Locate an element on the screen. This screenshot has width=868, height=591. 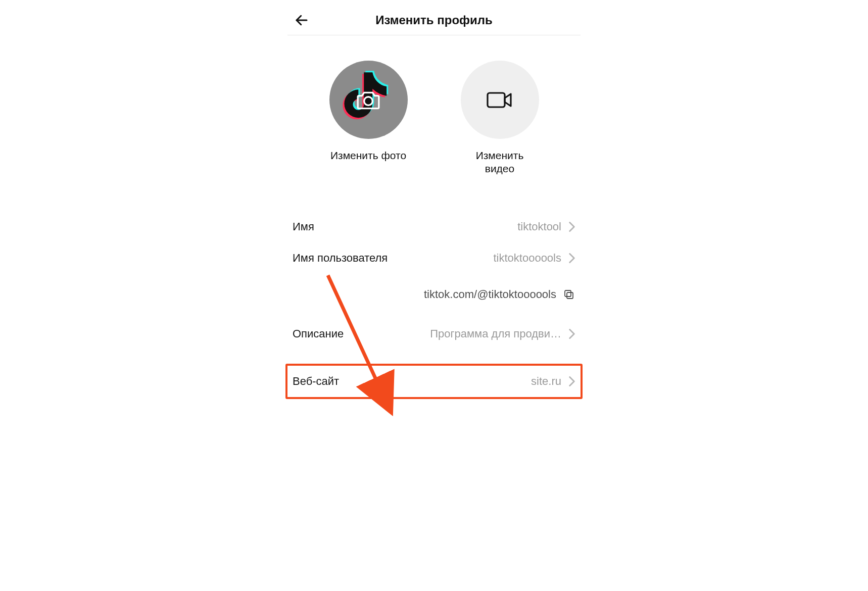
copy-icon is located at coordinates (569, 294).